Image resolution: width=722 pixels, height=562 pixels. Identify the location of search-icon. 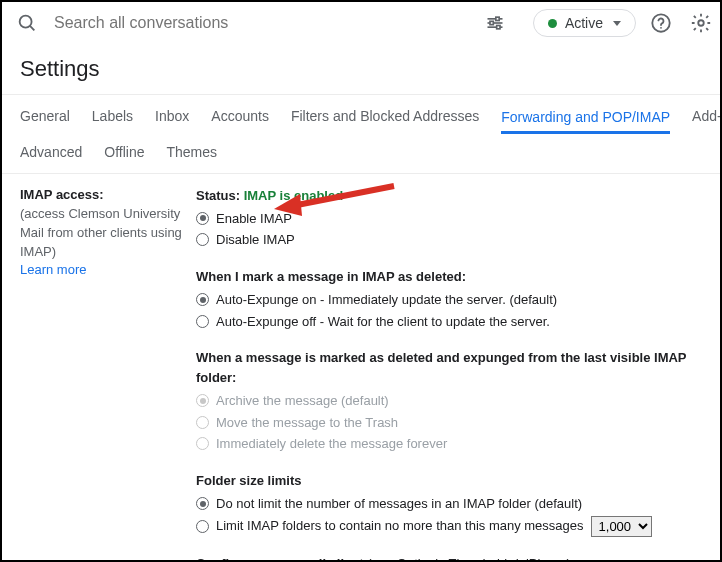
(27, 23).